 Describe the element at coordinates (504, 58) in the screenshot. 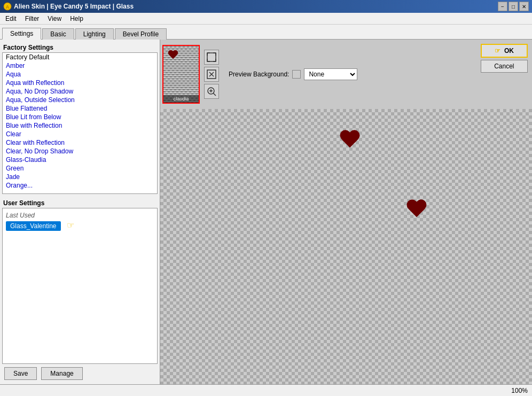

I see `ok-cancel-area: ☞ OK Cancel` at that location.